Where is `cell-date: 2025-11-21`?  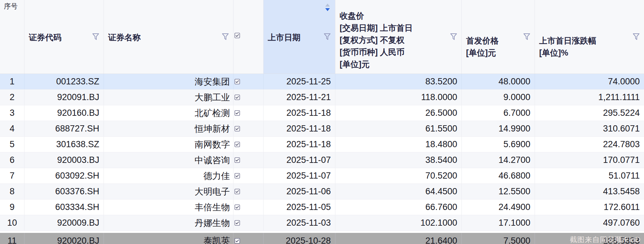
cell-date: 2025-11-21 is located at coordinates (299, 97).